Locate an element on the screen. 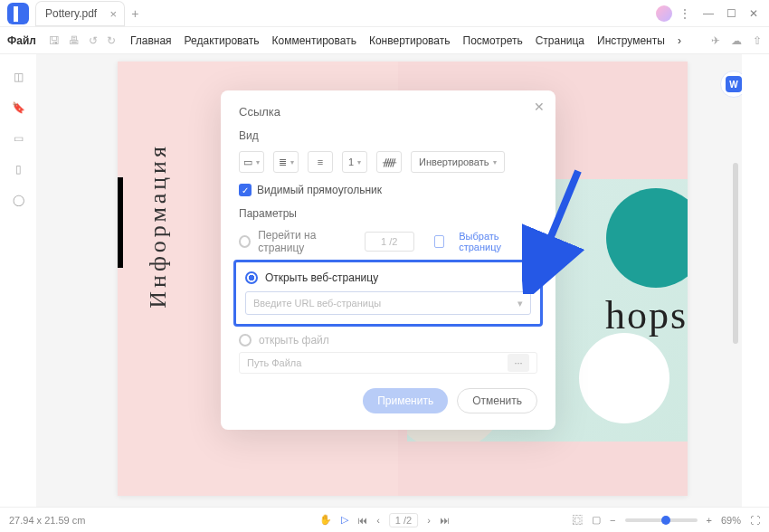 This screenshot has width=769, height=532. close-window-icon: ✕ is located at coordinates (754, 14).